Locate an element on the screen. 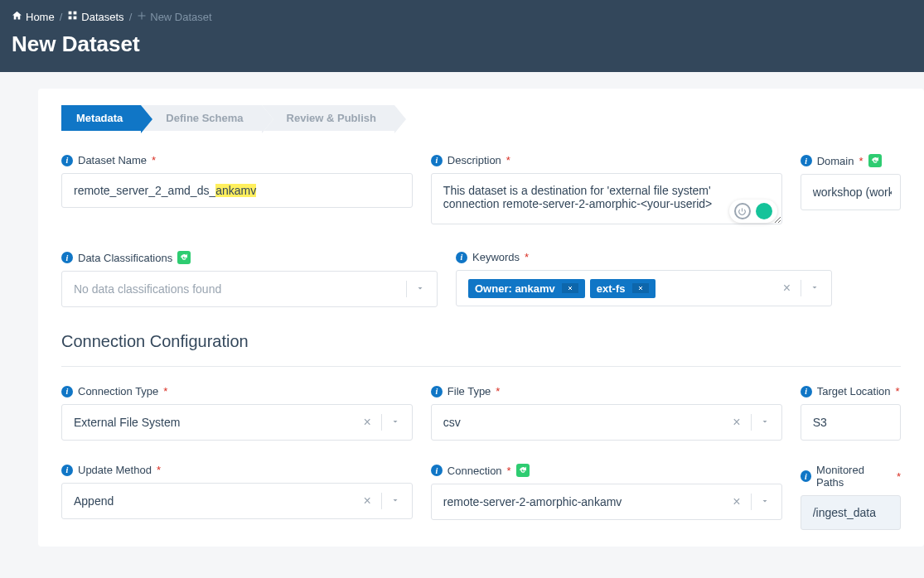  page-title: New Dataset is located at coordinates (462, 45).